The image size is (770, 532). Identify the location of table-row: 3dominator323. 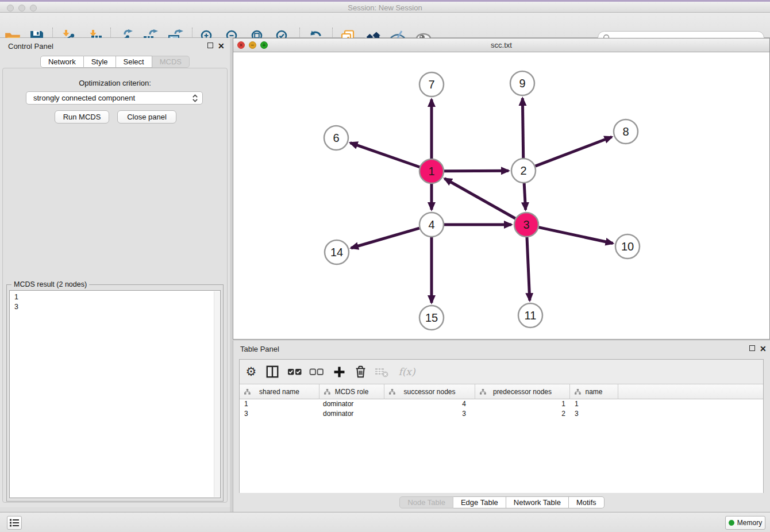
(501, 414).